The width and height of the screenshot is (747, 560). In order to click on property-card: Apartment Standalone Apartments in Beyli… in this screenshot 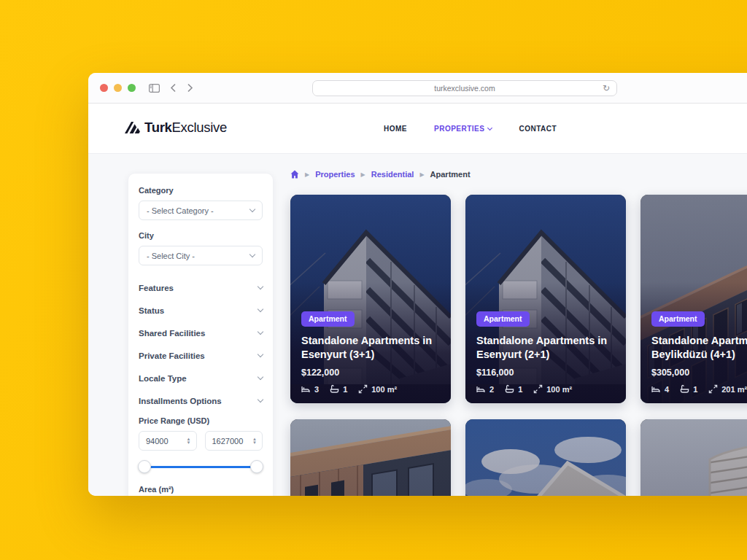, I will do `click(694, 299)`.